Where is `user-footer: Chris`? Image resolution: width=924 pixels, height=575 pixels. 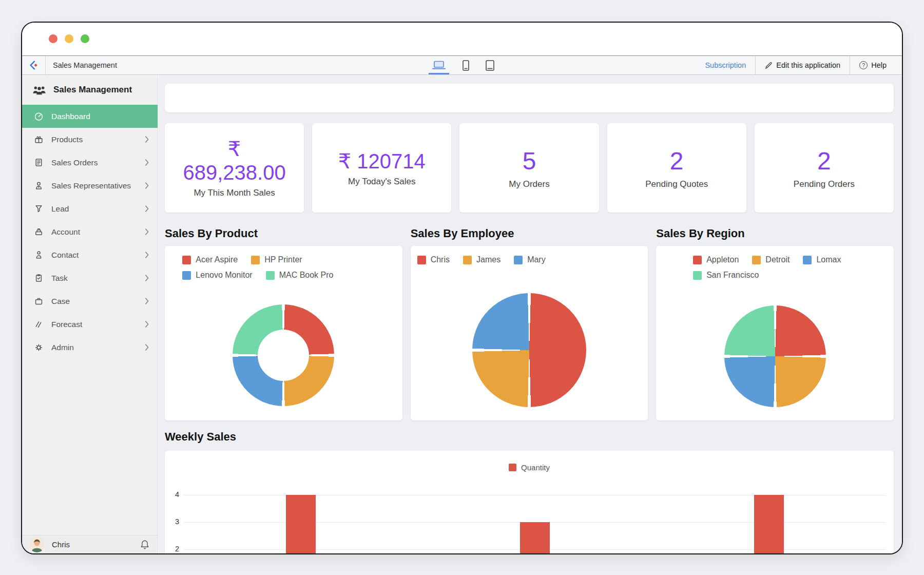
user-footer: Chris is located at coordinates (90, 544).